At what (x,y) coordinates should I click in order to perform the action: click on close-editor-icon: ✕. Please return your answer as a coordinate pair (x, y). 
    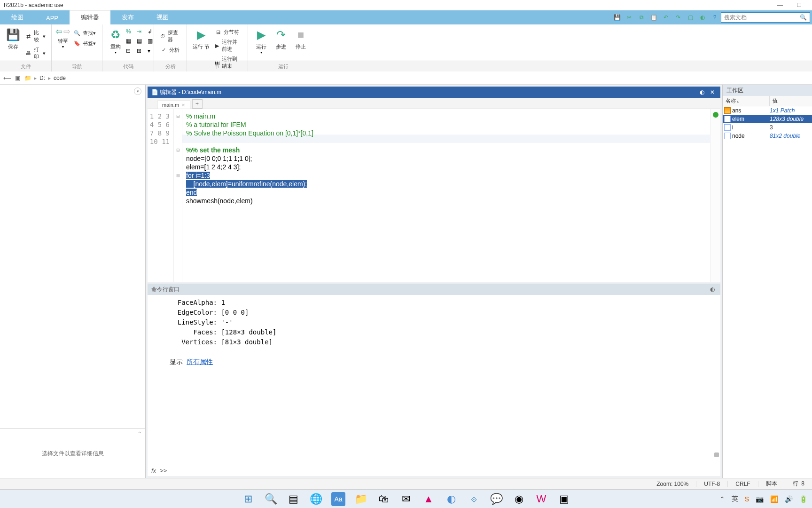
    Looking at the image, I should click on (712, 92).